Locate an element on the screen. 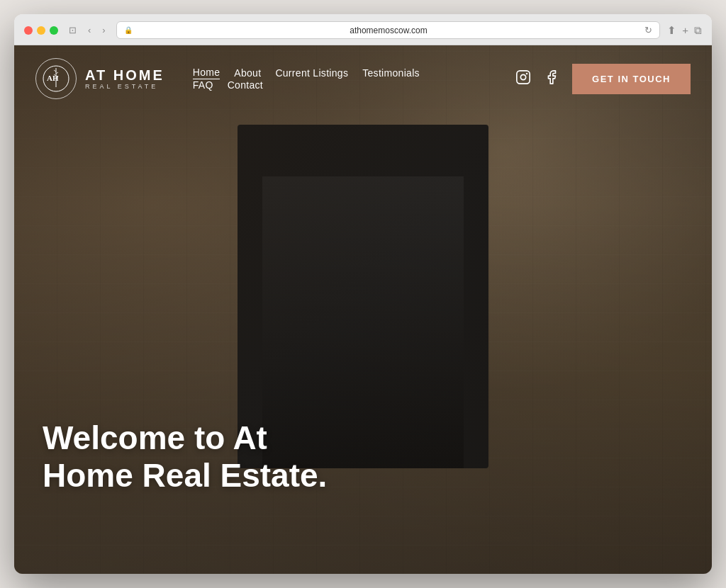  browser-actions: ⬆ + ⧉ is located at coordinates (685, 30).